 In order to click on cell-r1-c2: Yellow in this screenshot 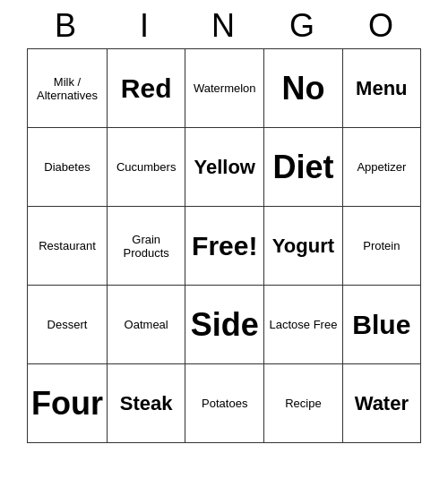, I will do `click(225, 167)`.